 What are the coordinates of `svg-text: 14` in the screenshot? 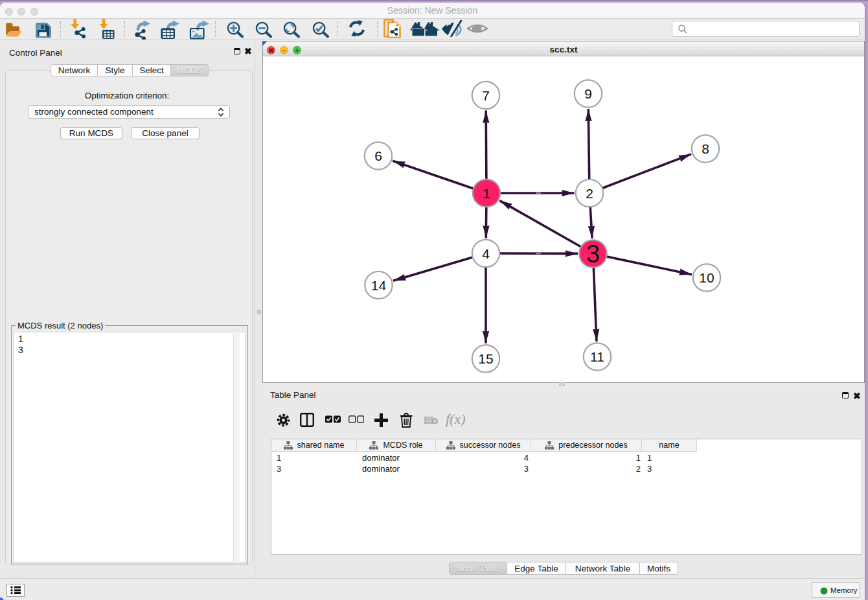 It's located at (379, 285).